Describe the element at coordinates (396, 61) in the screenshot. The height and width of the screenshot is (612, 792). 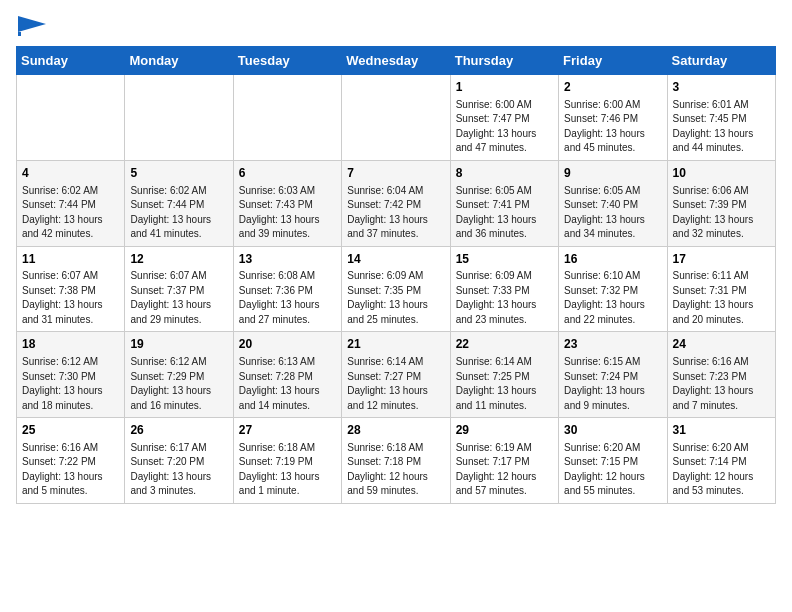
I see `weekday-header-row: SundayMondayTuesdayWednesdayThursdayFrid…` at that location.